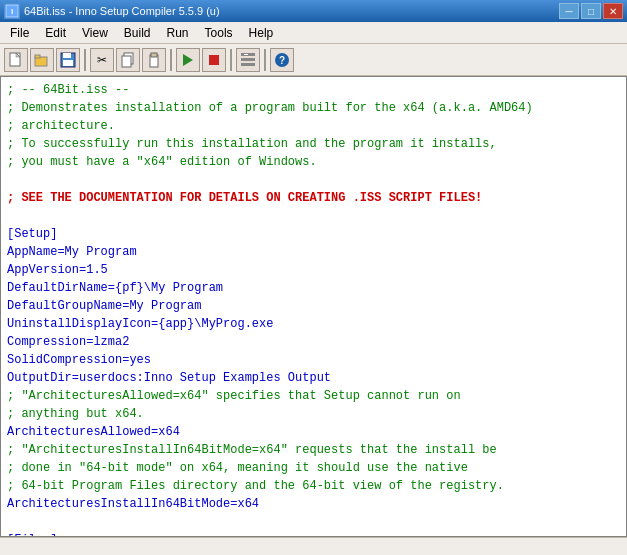 This screenshot has height=555, width=627. Describe the element at coordinates (128, 60) in the screenshot. I see `copy-button` at that location.